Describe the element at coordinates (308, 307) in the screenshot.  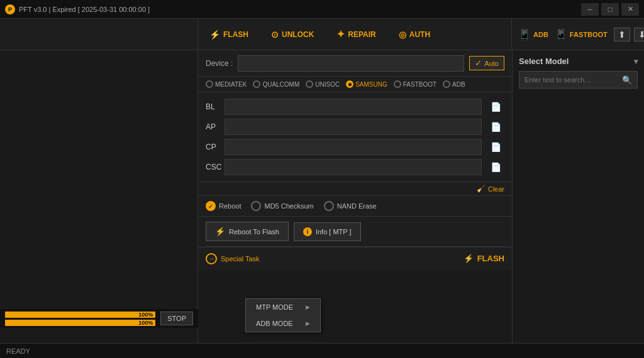
I see `mtp-arrow-icon: ▶` at that location.